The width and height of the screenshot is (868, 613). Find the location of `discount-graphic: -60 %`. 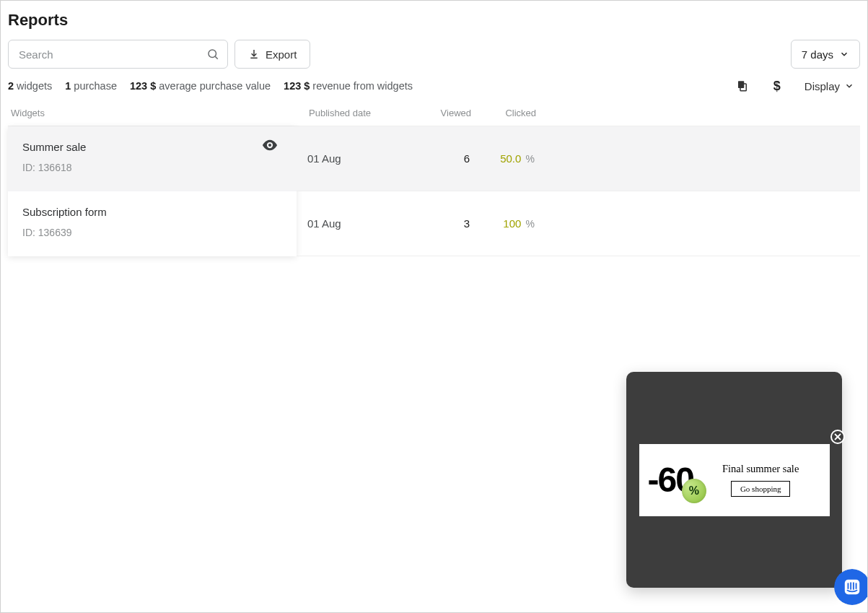

discount-graphic: -60 % is located at coordinates (671, 480).